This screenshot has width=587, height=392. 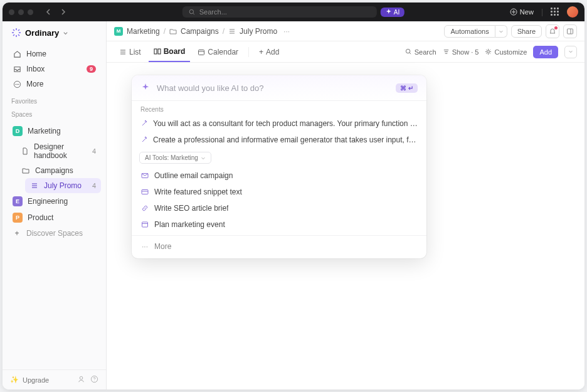 What do you see at coordinates (54, 100) in the screenshot?
I see `favorites-label: Favorites` at bounding box center [54, 100].